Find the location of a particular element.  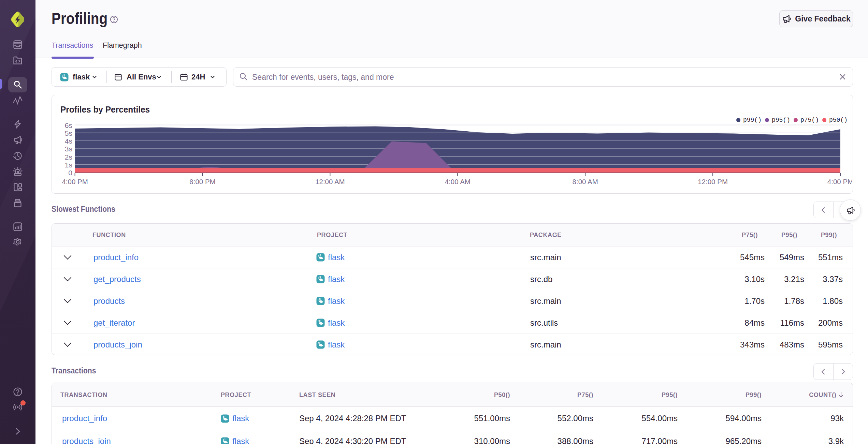

svg-text: 12:00 AM is located at coordinates (330, 181).